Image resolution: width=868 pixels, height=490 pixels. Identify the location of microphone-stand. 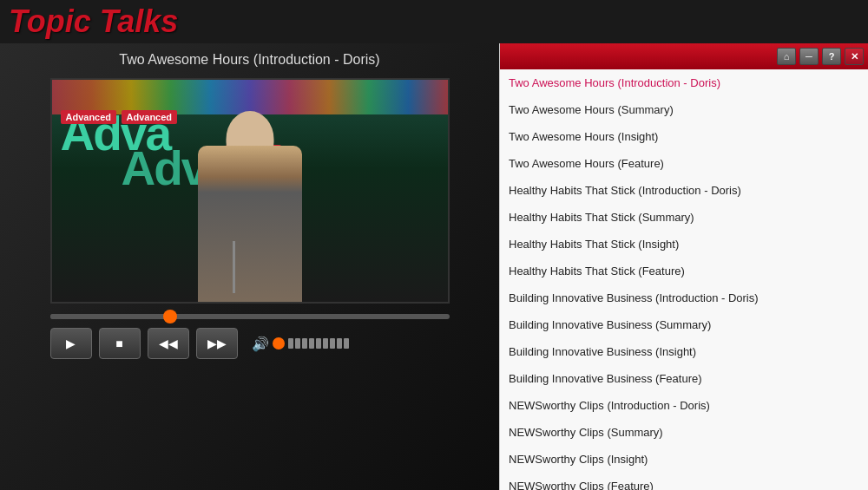
(234, 267).